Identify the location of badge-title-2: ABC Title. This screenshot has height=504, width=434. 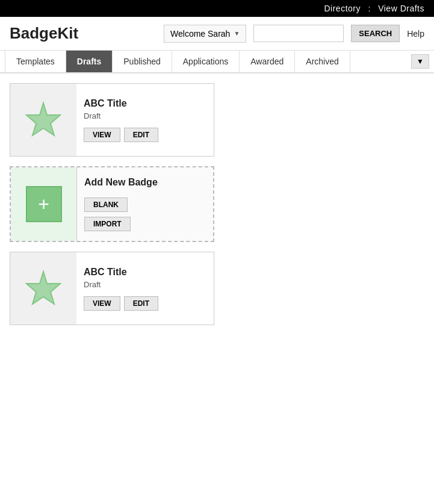
(121, 272).